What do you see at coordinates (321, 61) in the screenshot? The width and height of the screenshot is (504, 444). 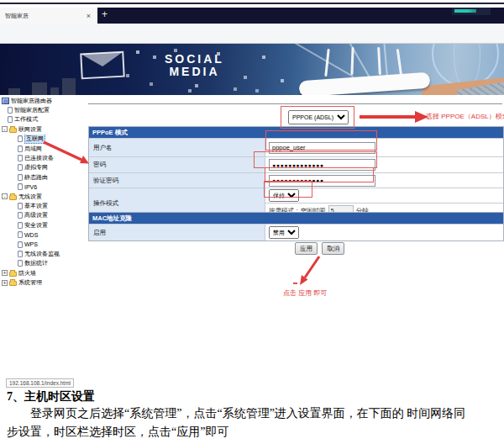 I see `banner-ray` at bounding box center [321, 61].